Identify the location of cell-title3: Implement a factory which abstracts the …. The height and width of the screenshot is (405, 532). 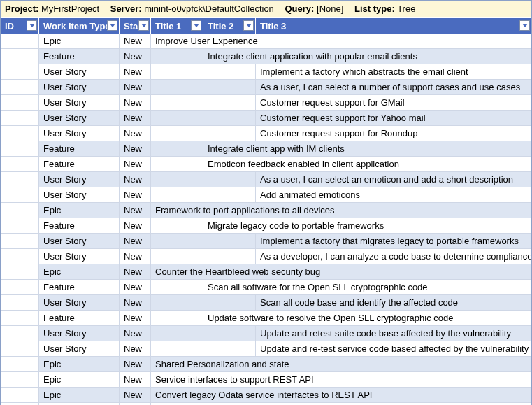
(394, 71).